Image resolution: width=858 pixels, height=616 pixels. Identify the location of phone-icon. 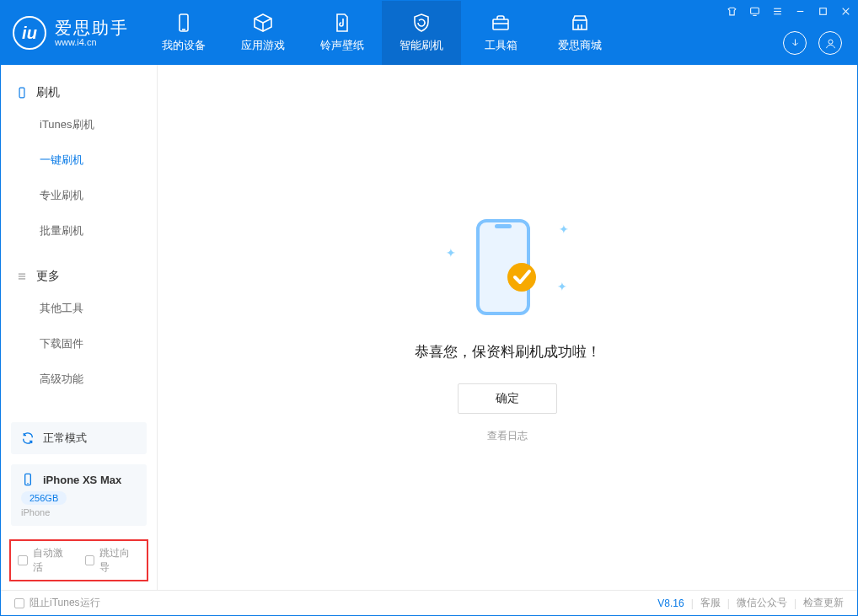
(184, 23).